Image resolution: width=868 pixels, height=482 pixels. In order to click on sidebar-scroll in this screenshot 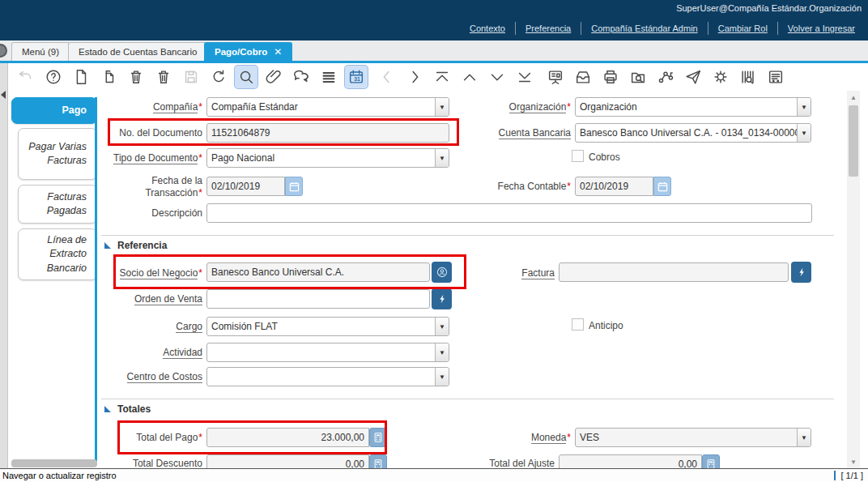, I will do `click(54, 463)`.